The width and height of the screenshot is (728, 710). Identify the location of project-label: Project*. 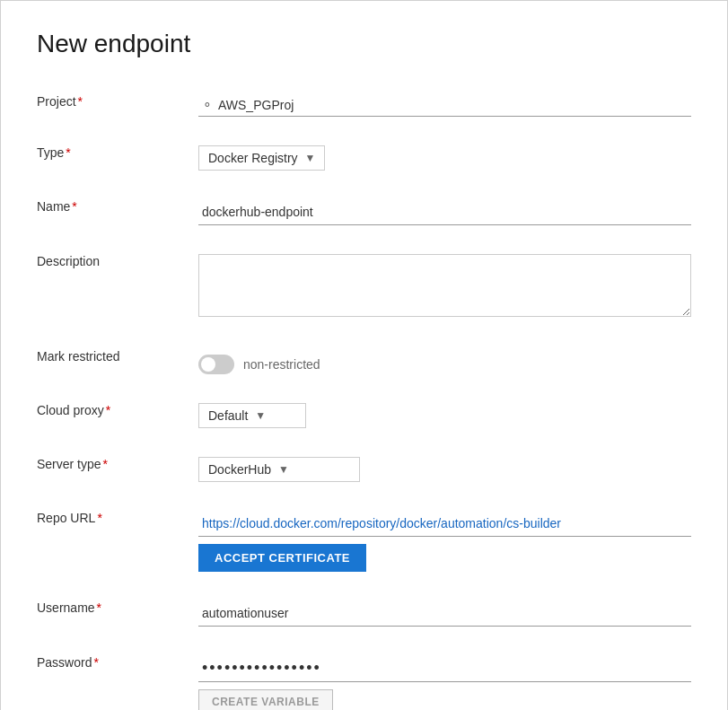
(118, 106).